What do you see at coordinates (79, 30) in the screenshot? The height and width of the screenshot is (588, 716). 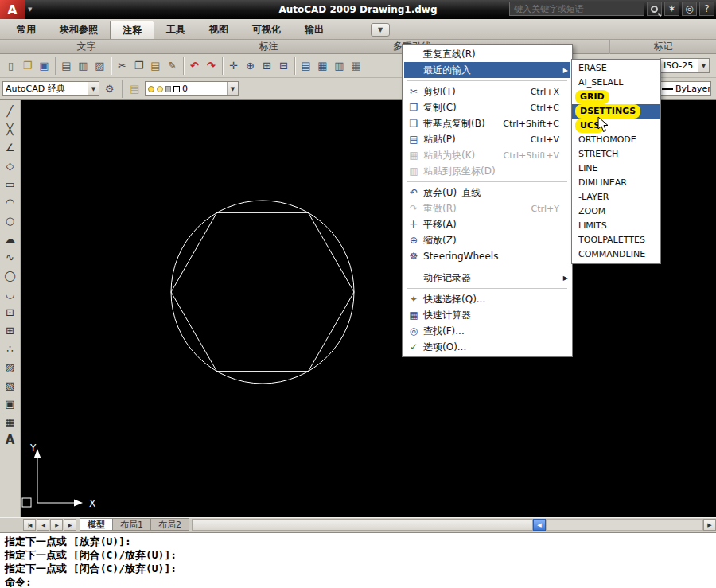 I see `ribbon-tab-blocks-references: 块和参照` at bounding box center [79, 30].